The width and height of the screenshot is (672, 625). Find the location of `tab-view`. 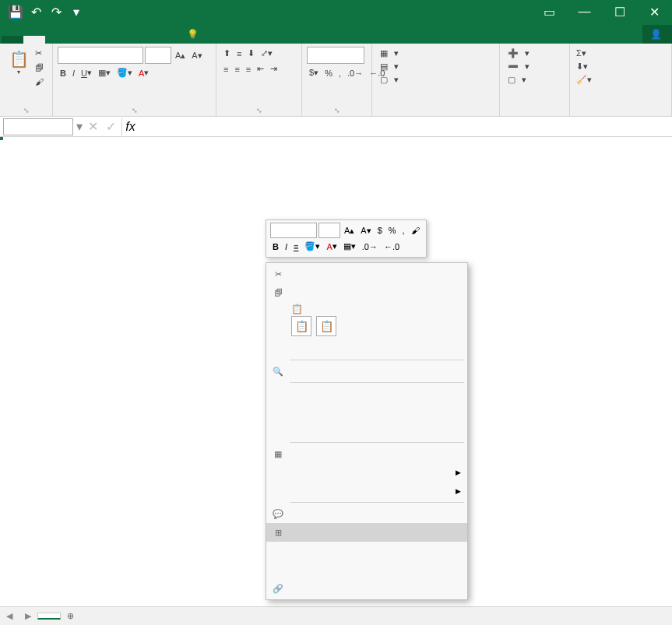

tab-view is located at coordinates (165, 40).